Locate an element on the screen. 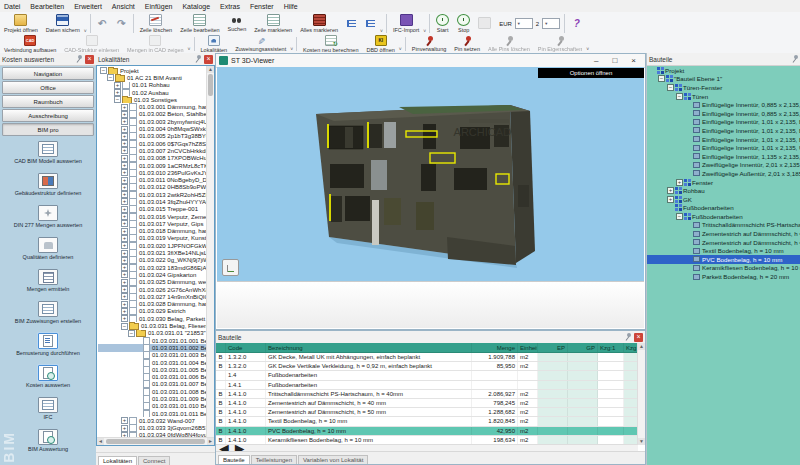 The image size is (800, 465). tree-item-01-03-023-183mdg86ejakc9inqlvf: +01.03.023 183mdG86EjAKC9iNQlVf is located at coordinates (152, 268).